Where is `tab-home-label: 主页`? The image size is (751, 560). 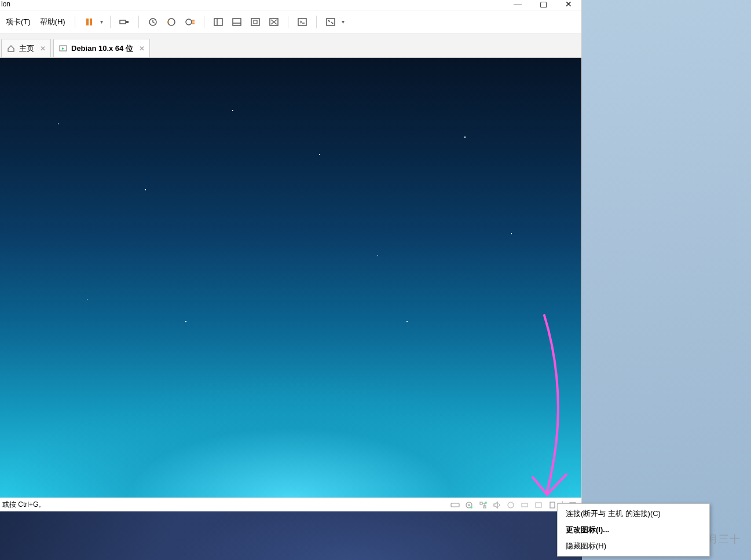 tab-home-label: 主页 is located at coordinates (27, 49).